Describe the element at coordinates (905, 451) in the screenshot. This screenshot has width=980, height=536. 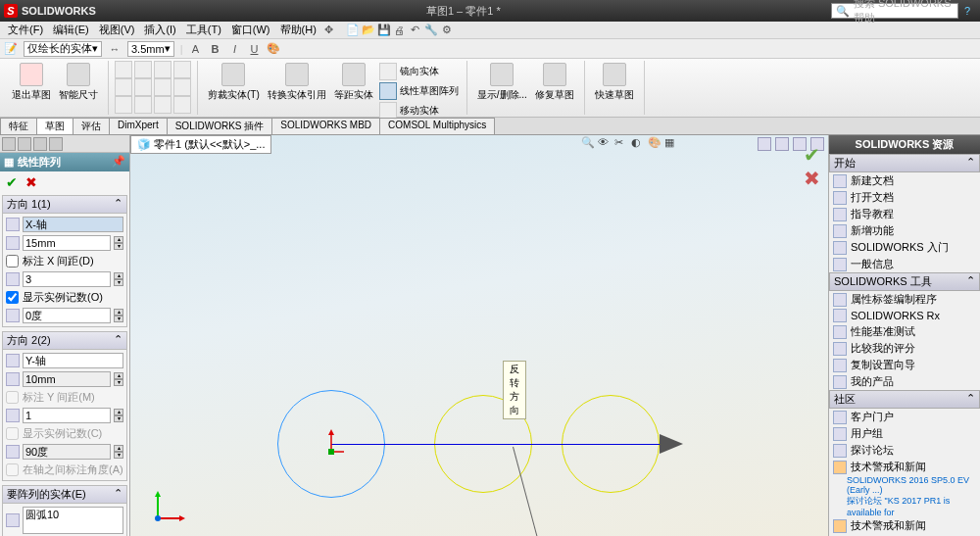
I see `forum-item: 探讨论坛` at that location.